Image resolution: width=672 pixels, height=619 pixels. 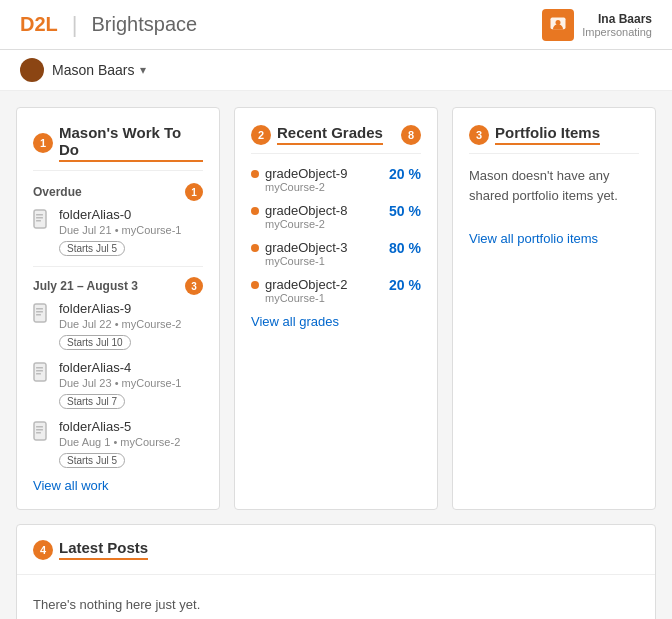 I want to click on jul-aug-section-label: July 21 – August 3 3, so click(x=118, y=286).